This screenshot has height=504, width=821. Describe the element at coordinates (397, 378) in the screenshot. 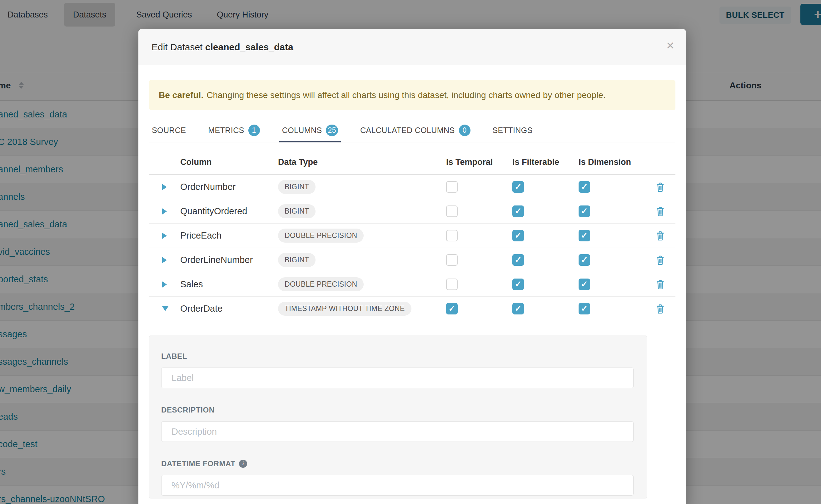

I see `label-input` at that location.